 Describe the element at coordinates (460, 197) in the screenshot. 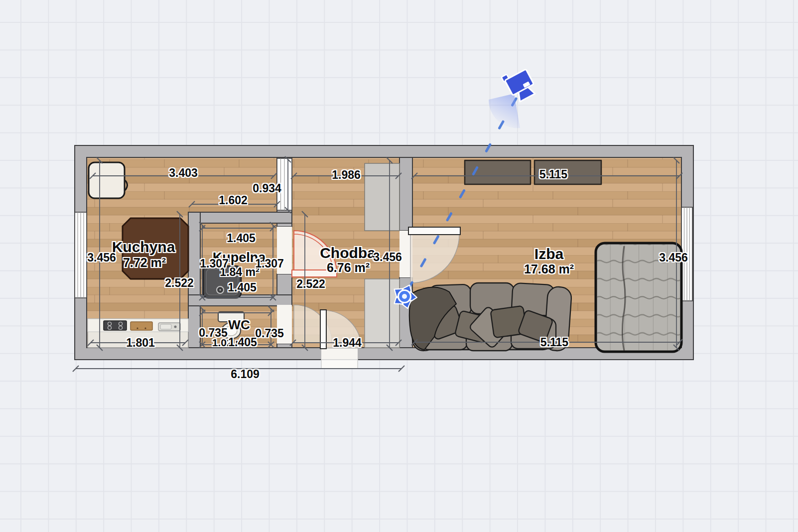

I see `camera-direction-line` at that location.